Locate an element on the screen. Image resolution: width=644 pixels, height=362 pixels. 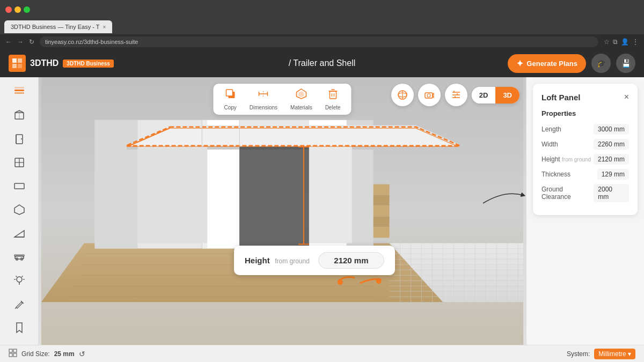
view-2d-button: 2D is located at coordinates (484, 95).